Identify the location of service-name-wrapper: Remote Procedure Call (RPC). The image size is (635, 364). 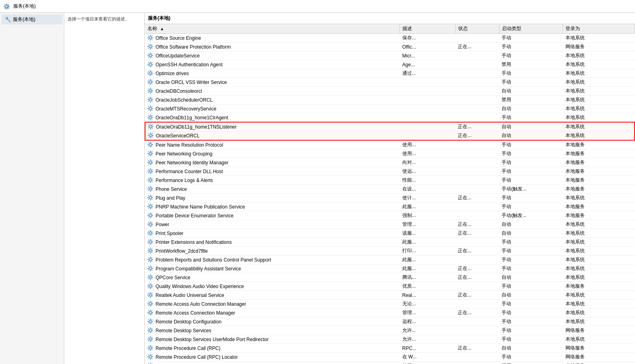
(272, 348).